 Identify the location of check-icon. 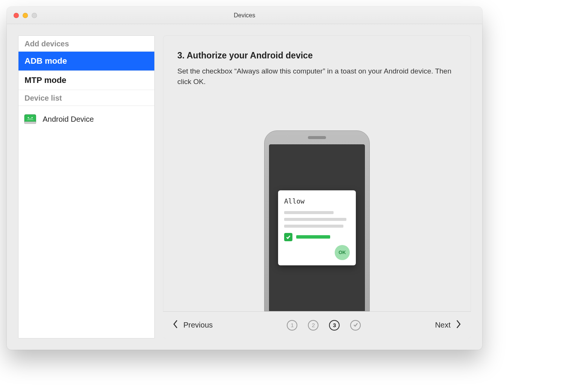
(355, 325).